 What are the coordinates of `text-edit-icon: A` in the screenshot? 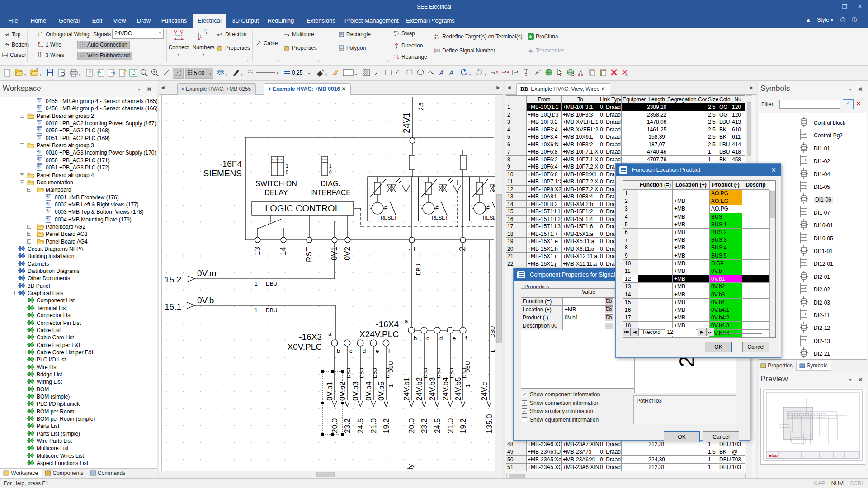 It's located at (453, 73).